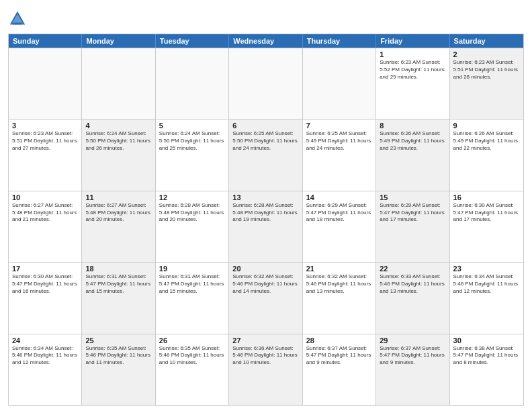 The width and height of the screenshot is (532, 411). What do you see at coordinates (192, 340) in the screenshot?
I see `day-number: 26` at bounding box center [192, 340].